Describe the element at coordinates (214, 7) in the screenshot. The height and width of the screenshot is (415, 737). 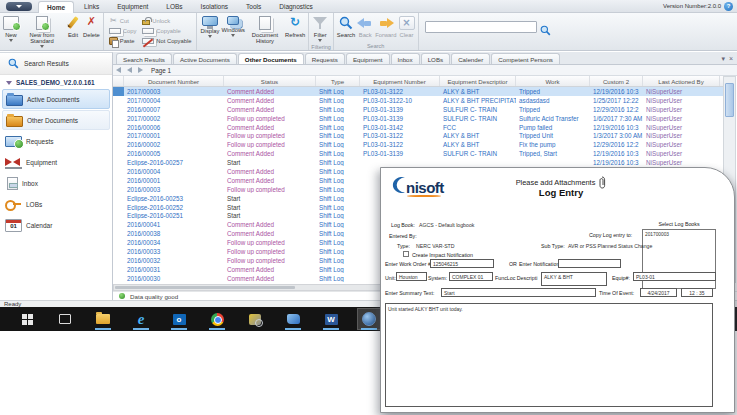
I see `ribbon-tab: Isolations` at that location.